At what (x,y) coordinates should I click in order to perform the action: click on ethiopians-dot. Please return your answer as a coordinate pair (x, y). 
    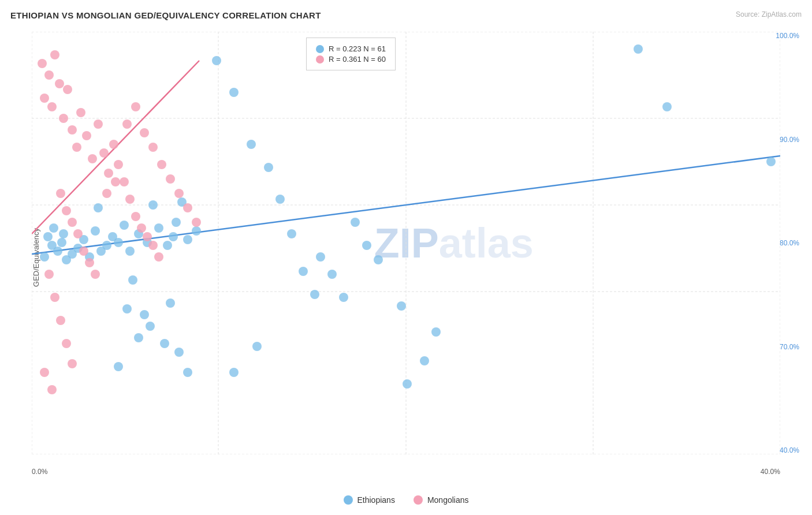
    Looking at the image, I should click on (348, 500).